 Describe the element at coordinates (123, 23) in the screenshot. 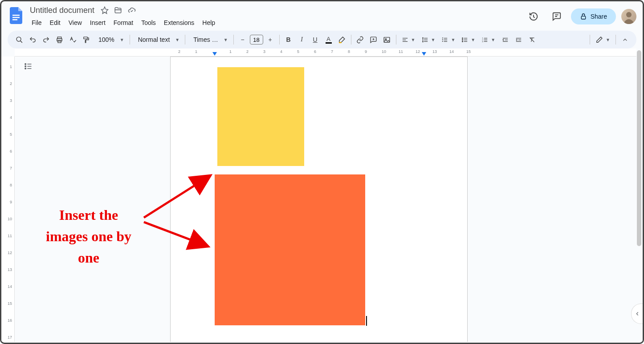

I see `menu-format: Format` at that location.